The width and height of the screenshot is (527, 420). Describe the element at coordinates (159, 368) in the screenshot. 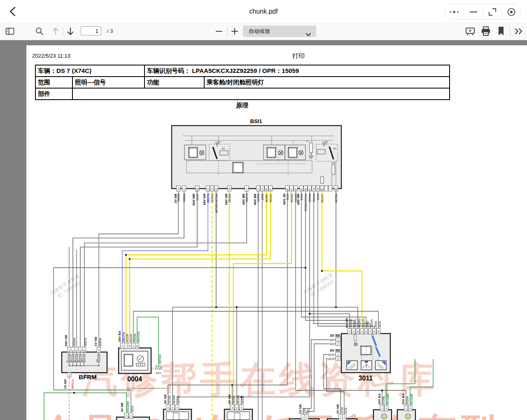

I see `ground-mc51` at that location.